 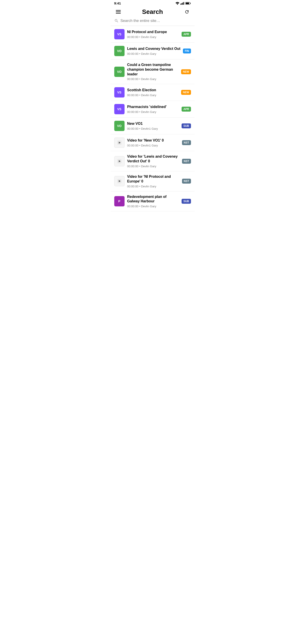 I want to click on item-content: Video for 'NI Protocol and Europe' 0 00:…, so click(x=154, y=181).